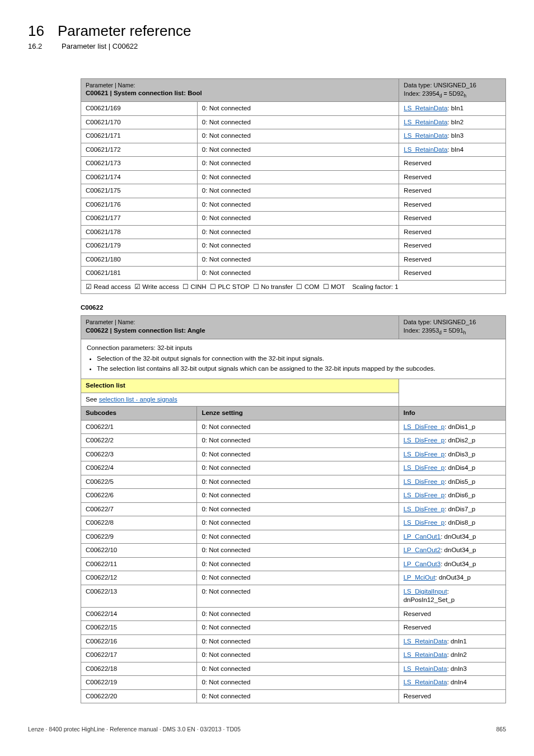 This screenshot has height=756, width=534. Describe the element at coordinates (139, 536) in the screenshot. I see `subcode-cell: C00622/9` at that location.